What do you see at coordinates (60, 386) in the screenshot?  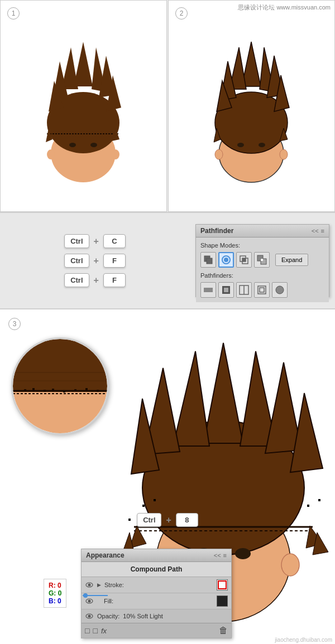 I see `zoom-svg` at bounding box center [60, 386].